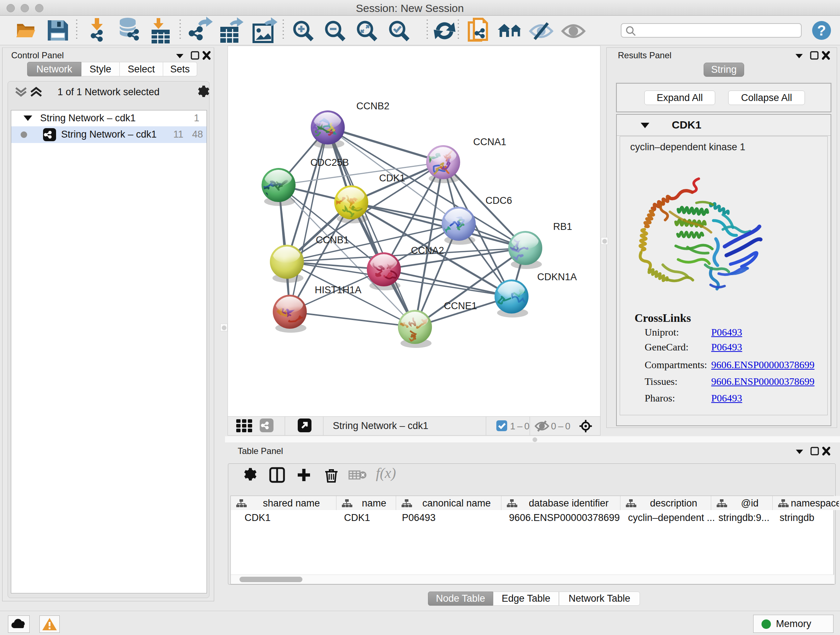 This screenshot has height=635, width=840. What do you see at coordinates (490, 142) in the screenshot?
I see `svg-text: CCNA1` at bounding box center [490, 142].